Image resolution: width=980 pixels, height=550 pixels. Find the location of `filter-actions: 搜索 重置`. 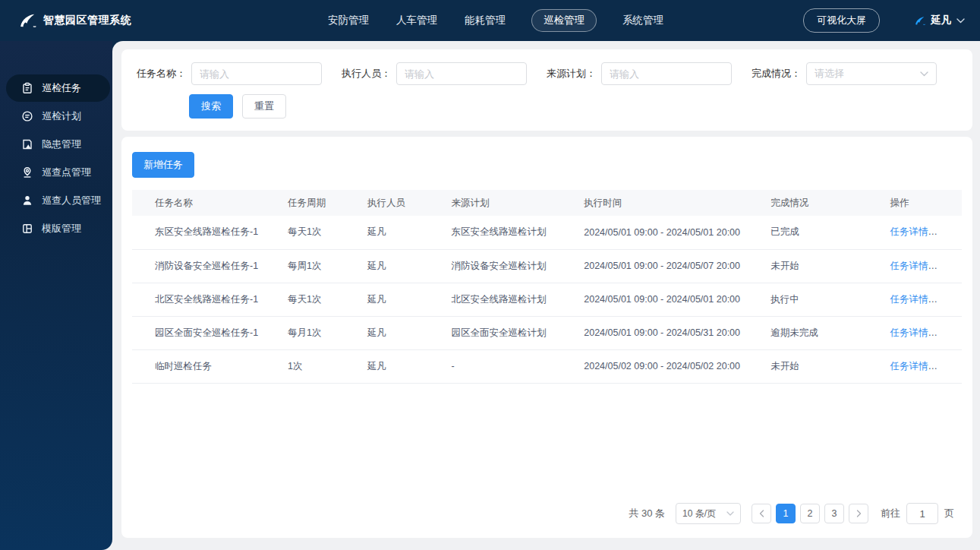

filter-actions: 搜索 重置 is located at coordinates (573, 106).